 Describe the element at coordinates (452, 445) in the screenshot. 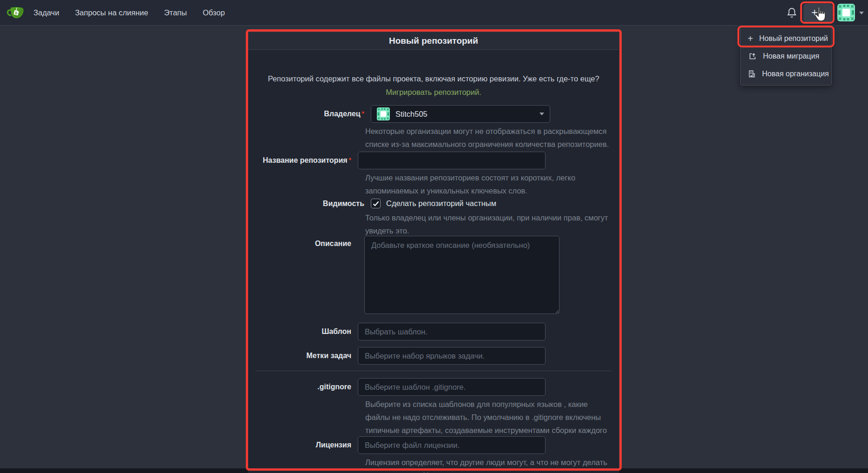

I see `license-input` at that location.